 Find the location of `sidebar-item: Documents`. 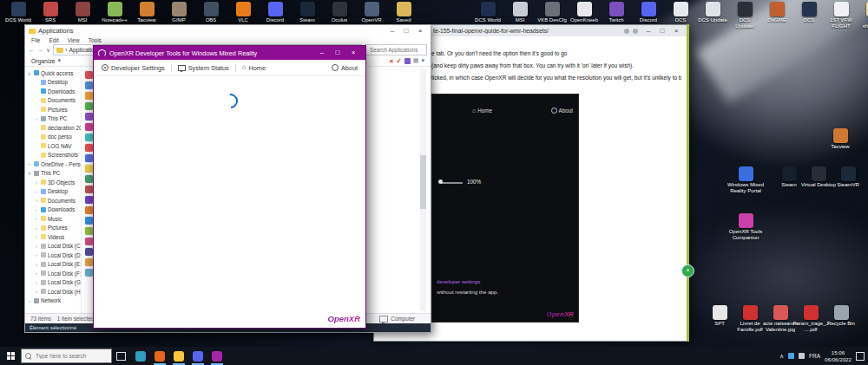

sidebar-item: Documents is located at coordinates (53, 101).